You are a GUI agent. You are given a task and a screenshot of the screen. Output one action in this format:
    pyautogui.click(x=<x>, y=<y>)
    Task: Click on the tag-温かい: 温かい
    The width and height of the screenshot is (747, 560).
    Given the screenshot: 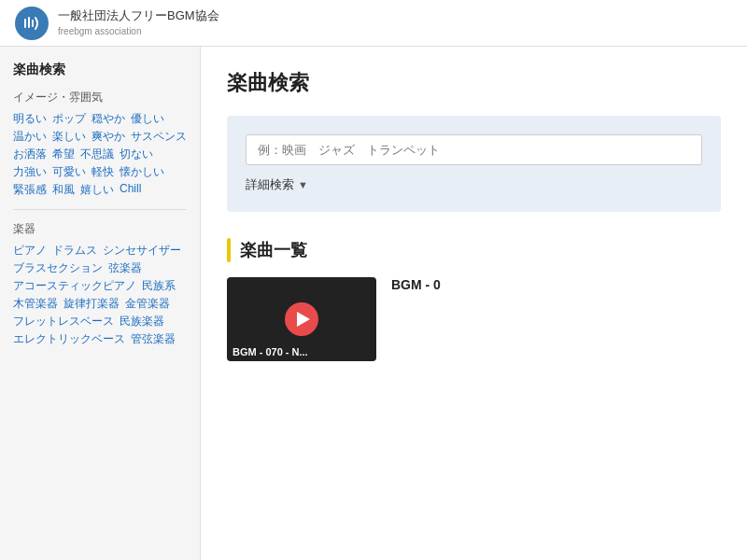 What is the action you would take?
    pyautogui.click(x=30, y=136)
    